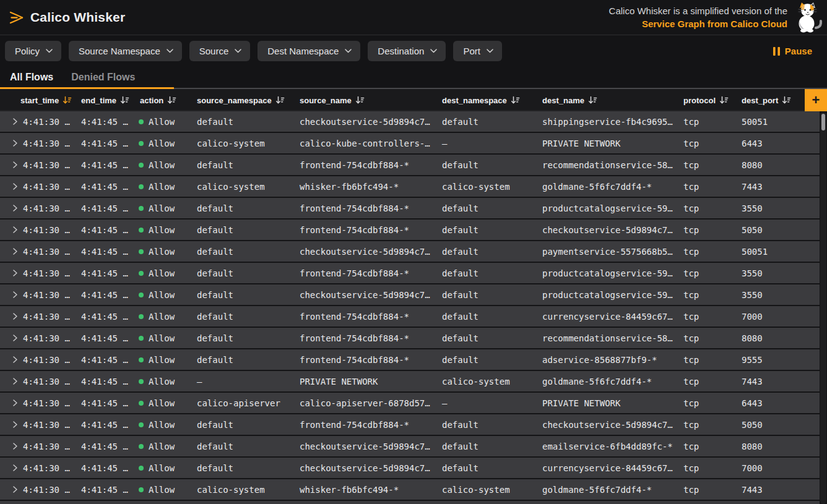  What do you see at coordinates (771, 165) in the screenshot?
I see `cell-dest-port: 8080` at bounding box center [771, 165].